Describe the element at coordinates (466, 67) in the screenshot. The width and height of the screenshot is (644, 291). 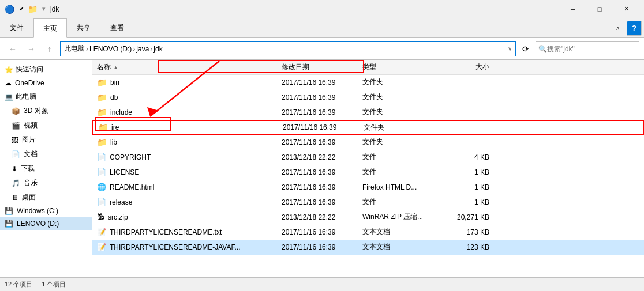
I see `col-header-size: 大小` at that location.